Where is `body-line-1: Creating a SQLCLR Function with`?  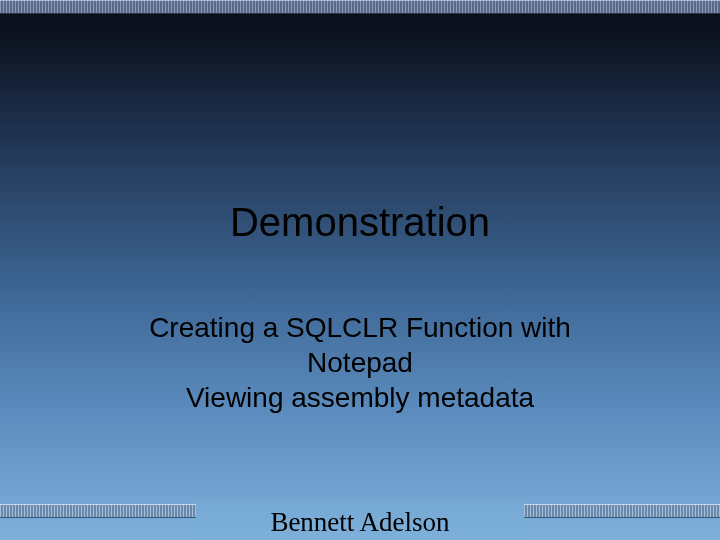
body-line-1: Creating a SQLCLR Function with is located at coordinates (360, 328).